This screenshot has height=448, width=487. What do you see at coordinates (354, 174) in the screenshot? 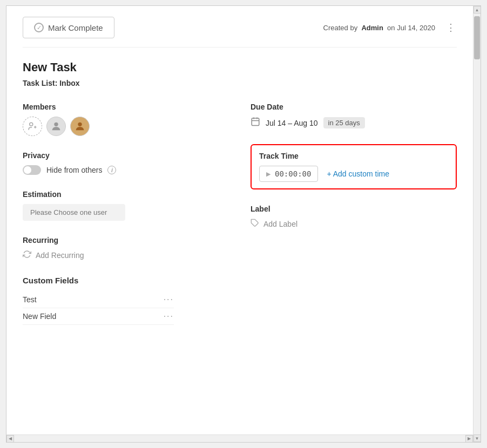
I see `track-time-inner: ▶ 00:00:00 + Add custom time` at bounding box center [354, 174].